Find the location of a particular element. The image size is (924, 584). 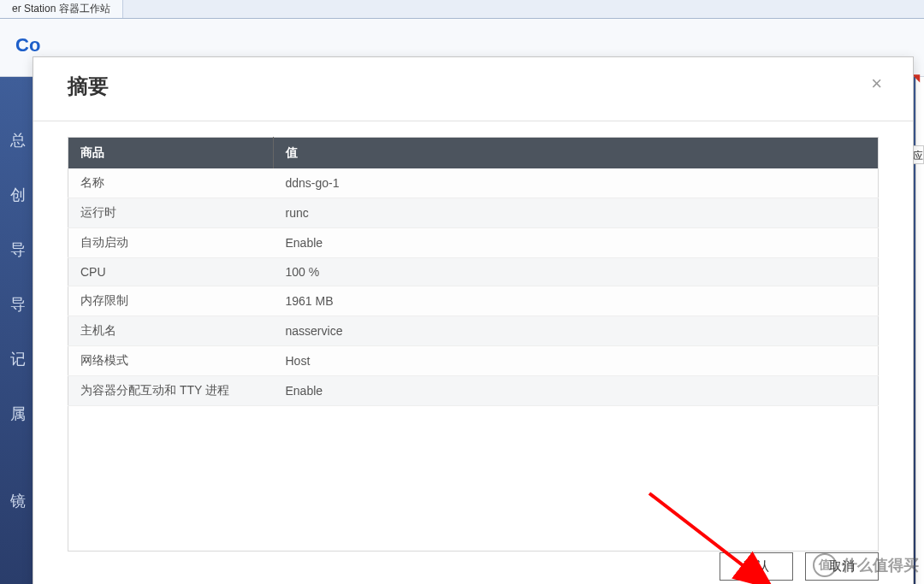

table-row: CPU100 % is located at coordinates (474, 272).